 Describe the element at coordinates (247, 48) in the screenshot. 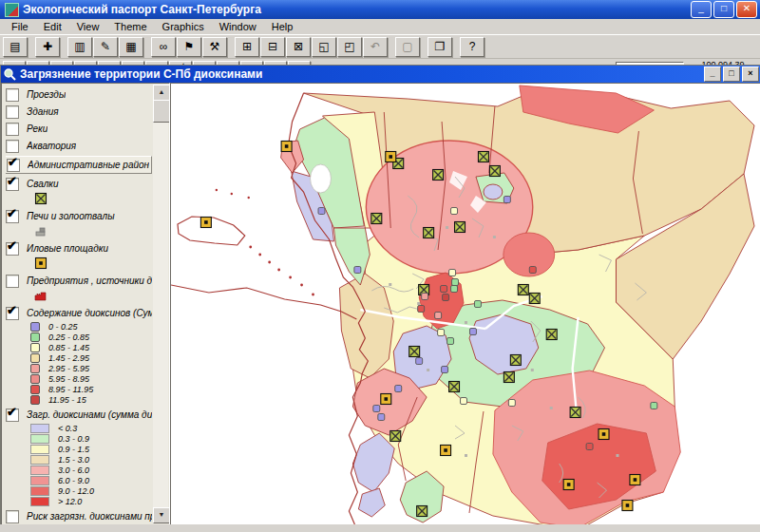

I see `zoom-full-extent-button: ⊞` at that location.